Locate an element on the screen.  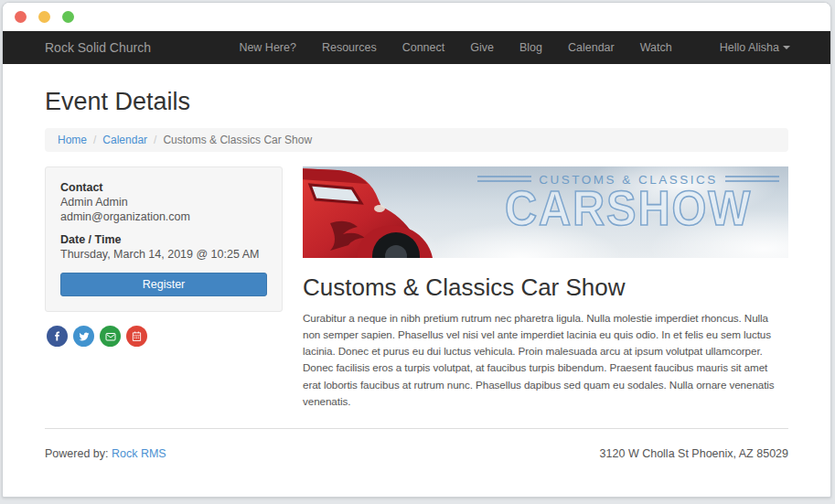
breadcrumb-home-link: Home is located at coordinates (72, 140).